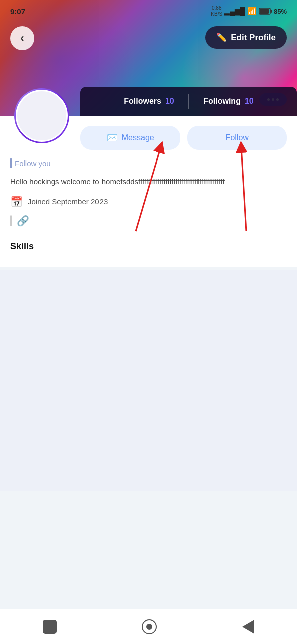  Describe the element at coordinates (33, 163) in the screenshot. I see `follow-you-text: Follow you` at that location.